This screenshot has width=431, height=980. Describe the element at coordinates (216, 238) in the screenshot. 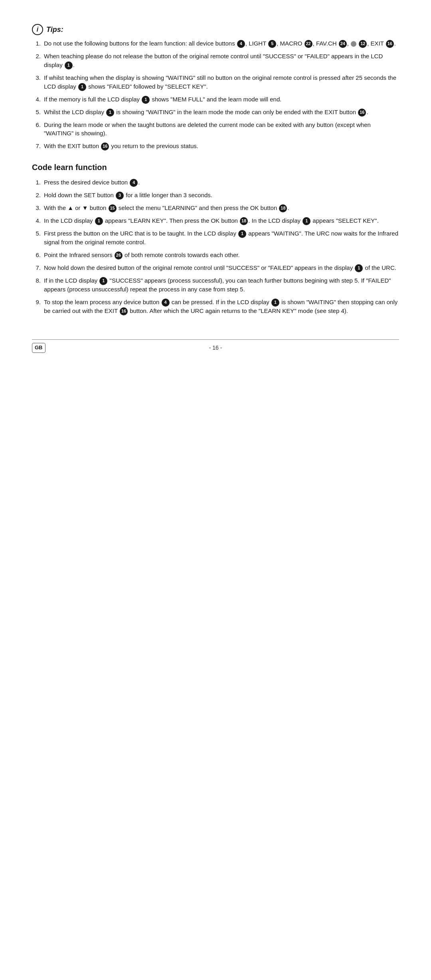

I see `list-item: 5.First press the button on the URC that…` at that location.